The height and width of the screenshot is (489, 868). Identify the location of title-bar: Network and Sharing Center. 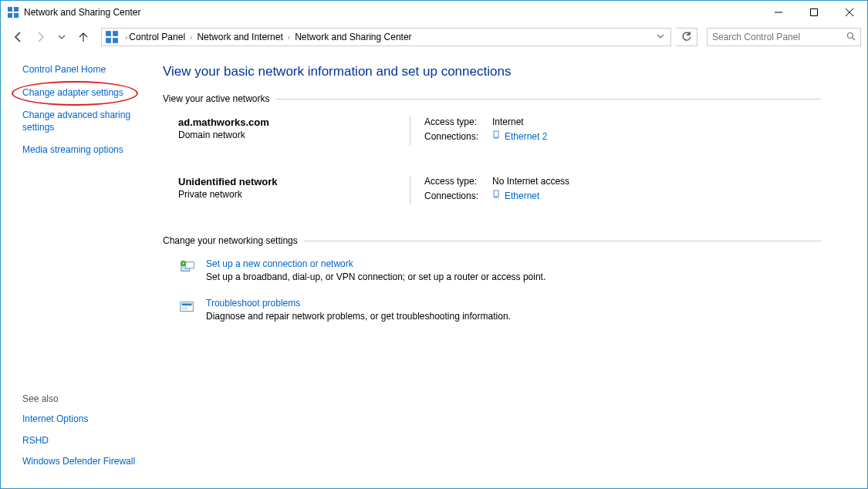
(434, 12).